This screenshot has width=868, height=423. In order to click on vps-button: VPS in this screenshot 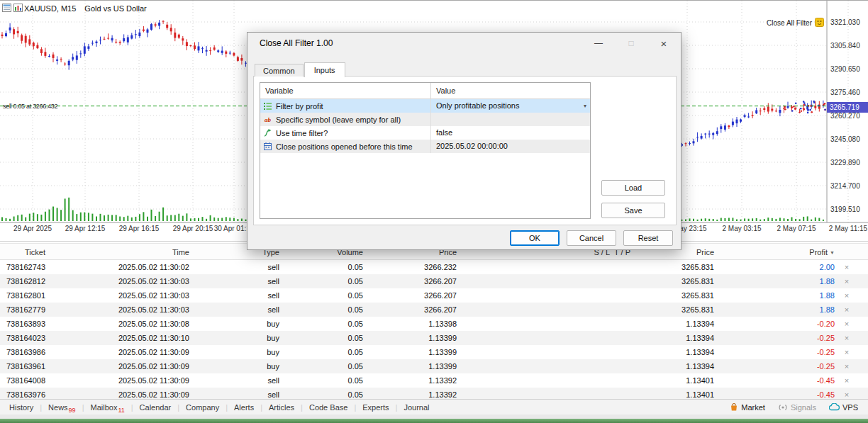, I will do `click(844, 407)`.